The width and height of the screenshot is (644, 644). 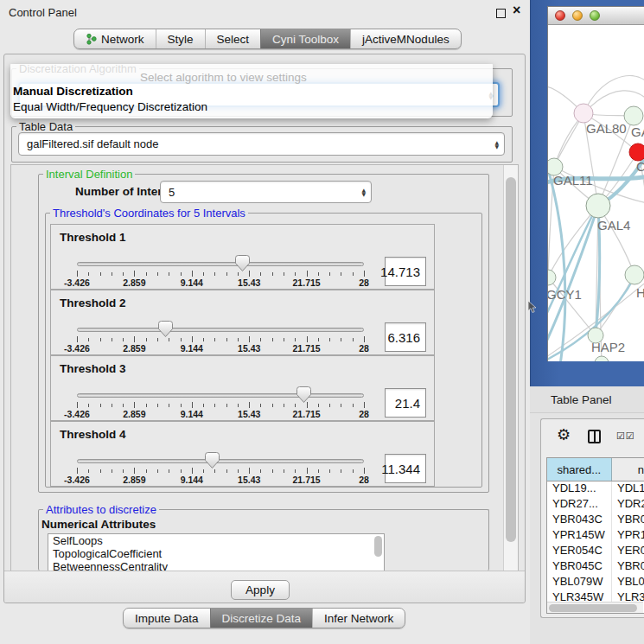 What do you see at coordinates (496, 144) in the screenshot?
I see `combo-arrows-icon: ▲▼` at bounding box center [496, 144].